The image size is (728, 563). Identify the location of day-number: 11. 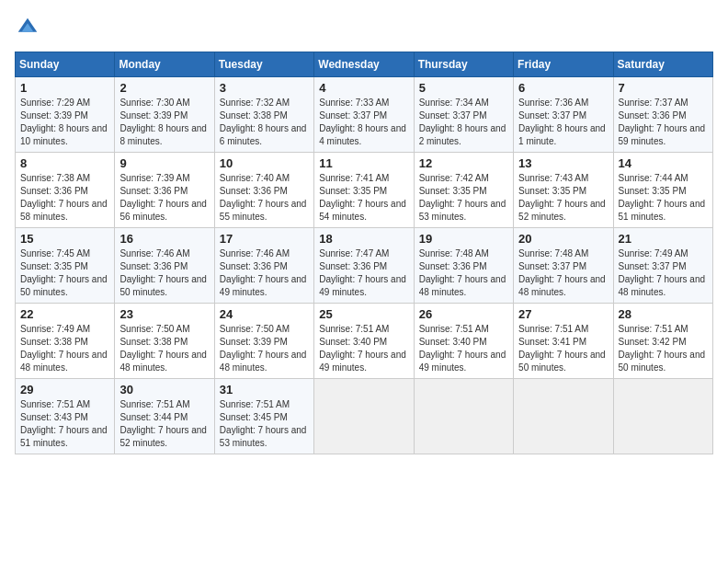
(364, 164).